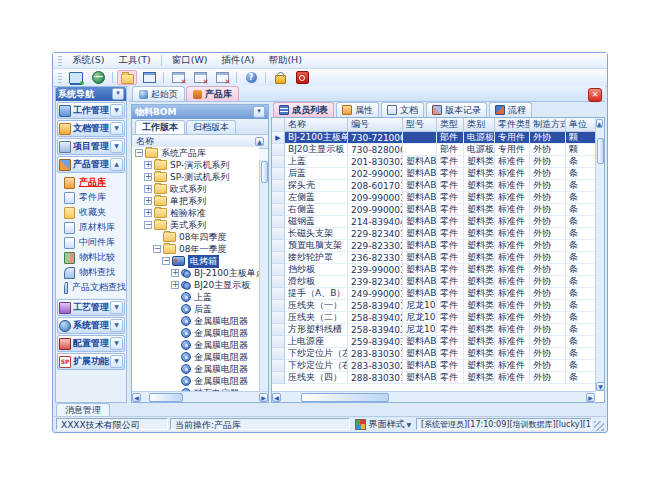 The height and width of the screenshot is (477, 660). Describe the element at coordinates (264, 398) in the screenshot. I see `tree-scroll-right-icon: ▶` at that location.